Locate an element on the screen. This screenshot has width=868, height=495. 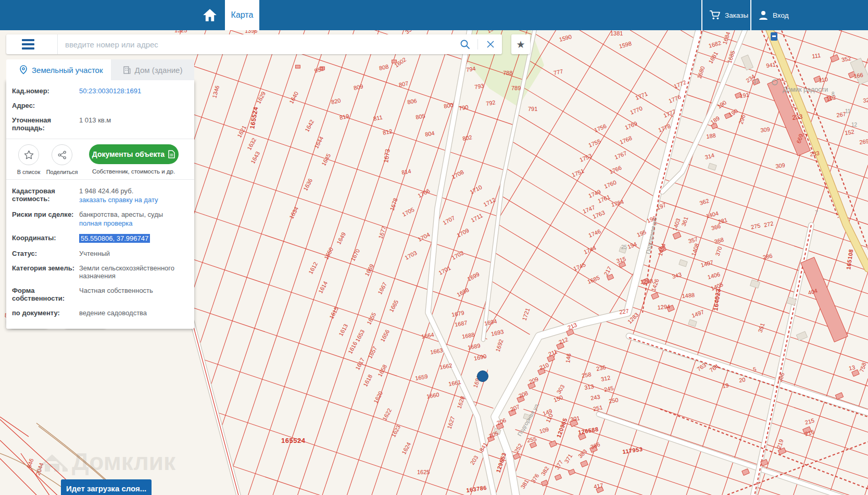
user-icon is located at coordinates (763, 15).